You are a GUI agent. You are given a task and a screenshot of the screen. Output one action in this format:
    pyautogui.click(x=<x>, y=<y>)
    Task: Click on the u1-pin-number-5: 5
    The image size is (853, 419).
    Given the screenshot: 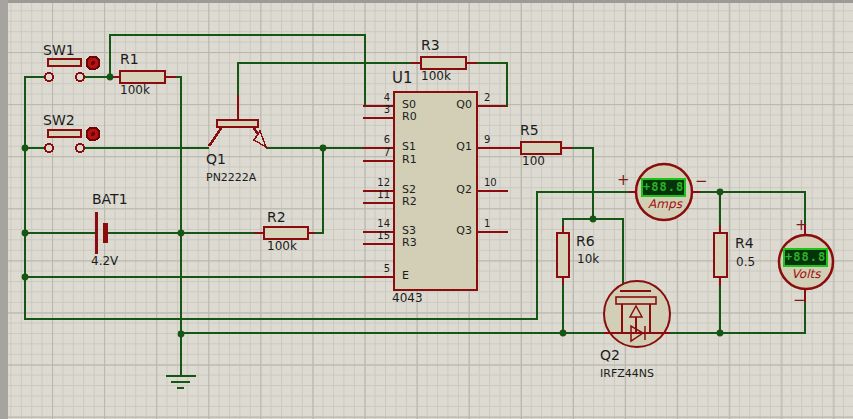 What is the action you would take?
    pyautogui.click(x=374, y=268)
    